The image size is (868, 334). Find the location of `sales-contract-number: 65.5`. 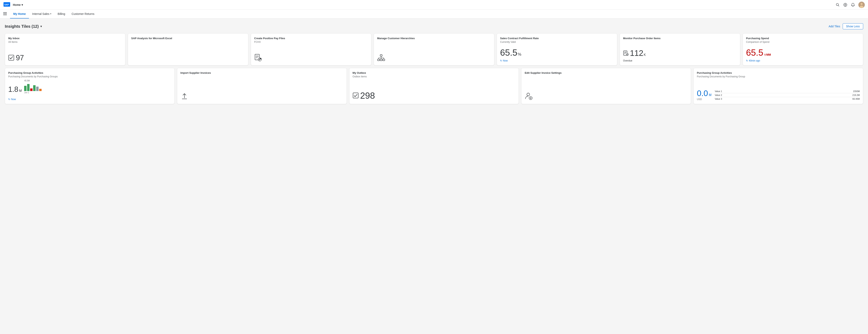

sales-contract-number: 65.5 is located at coordinates (509, 53).